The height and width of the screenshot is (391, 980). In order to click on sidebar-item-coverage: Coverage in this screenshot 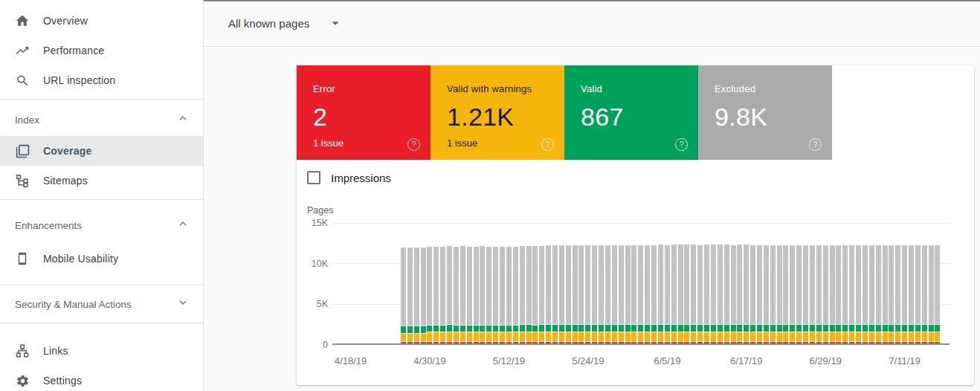, I will do `click(101, 151)`.